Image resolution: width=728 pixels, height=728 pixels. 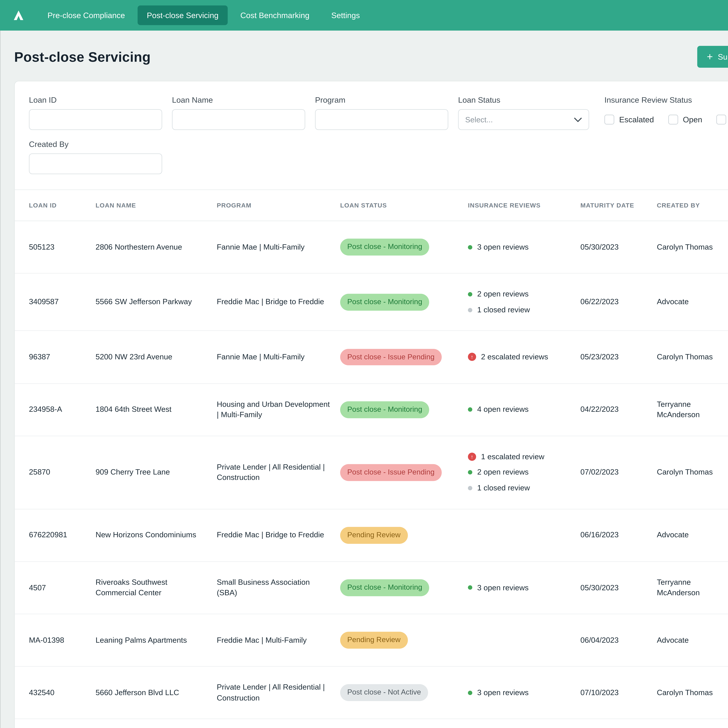 What do you see at coordinates (525, 473) in the screenshot?
I see `insurance-reviews-cell: ↑1 escalated review2 open reviews1 close…` at bounding box center [525, 473].